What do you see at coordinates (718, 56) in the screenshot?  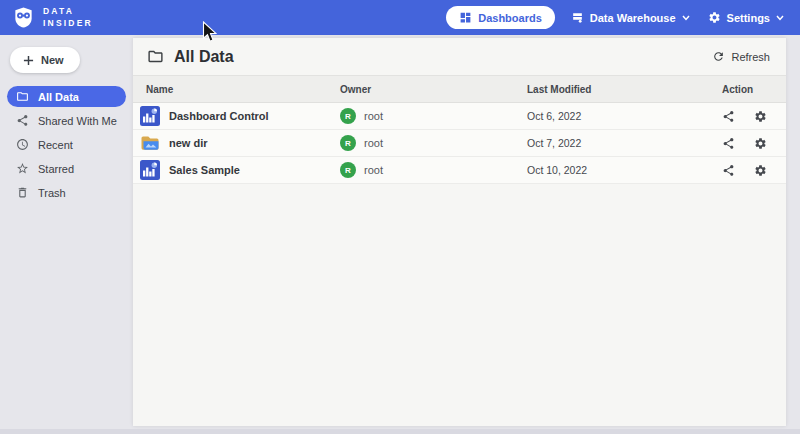 I see `refresh-icon` at bounding box center [718, 56].